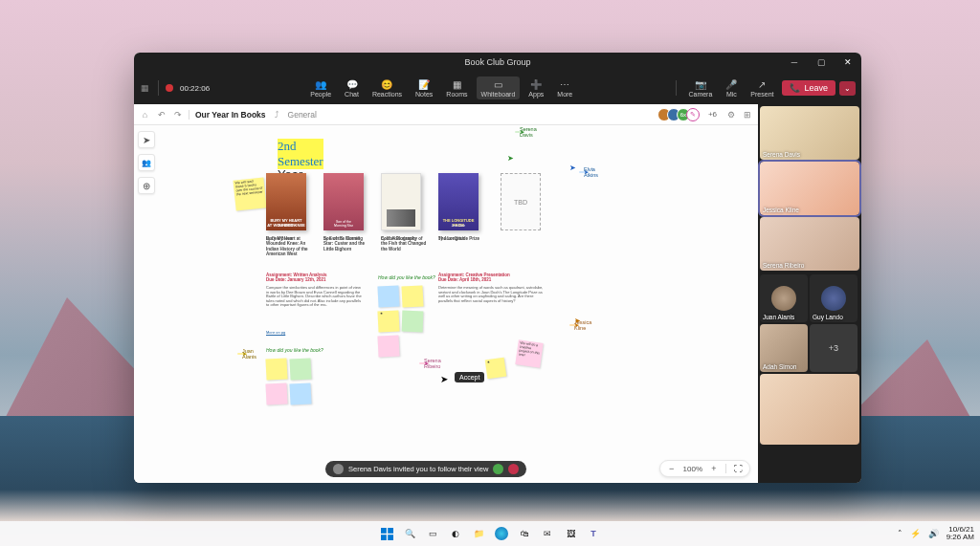 This screenshot has width=980, height=546. Describe the element at coordinates (731, 88) in the screenshot. I see `toolbar-mic-button: 🎤Mic` at that location.